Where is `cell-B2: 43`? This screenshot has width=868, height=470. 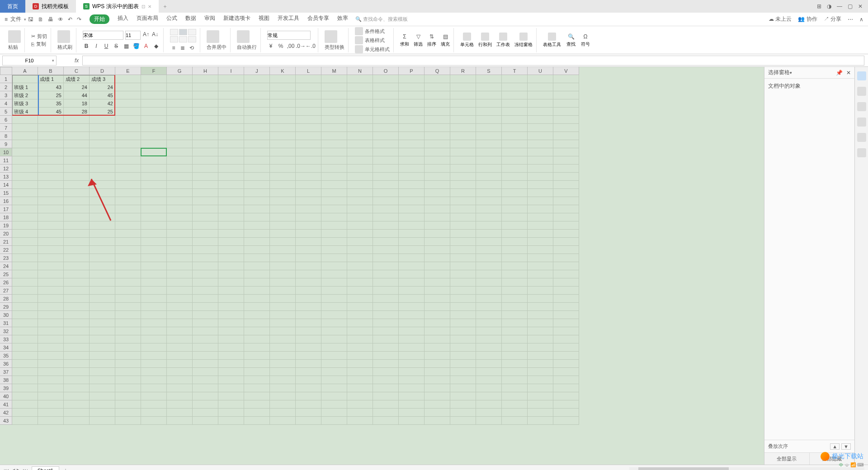 cell-B2: 43 is located at coordinates (51, 87).